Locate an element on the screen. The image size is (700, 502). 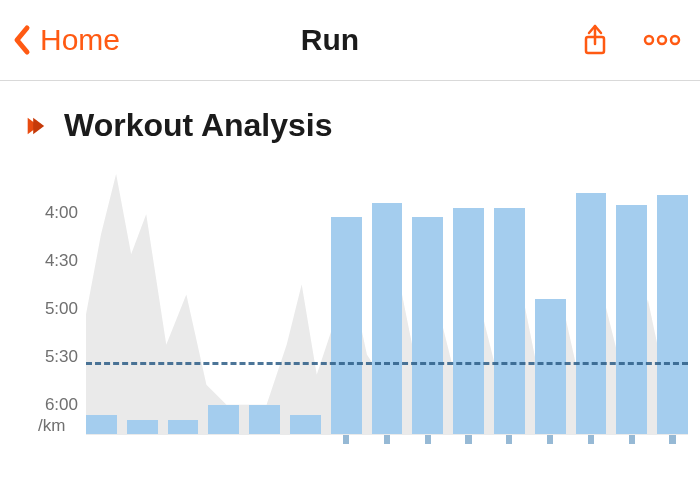
more-horizontal-icon is located at coordinates (662, 40).